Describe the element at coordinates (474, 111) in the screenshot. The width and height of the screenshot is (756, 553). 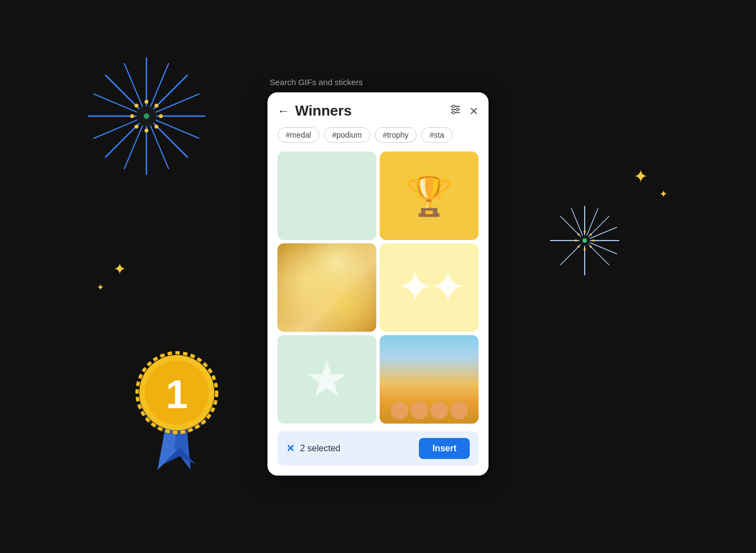
I see `close-icon: ✕` at that location.